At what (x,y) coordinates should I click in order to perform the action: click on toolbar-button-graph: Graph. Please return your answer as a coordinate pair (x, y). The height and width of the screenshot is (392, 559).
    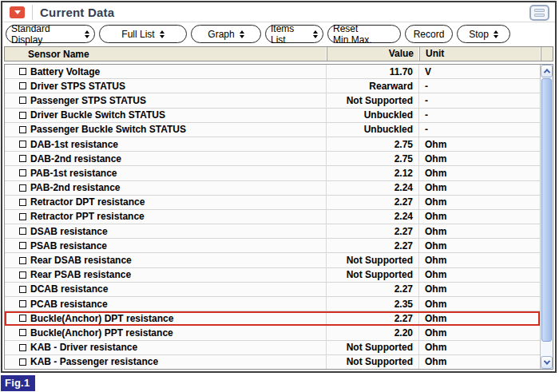
    Looking at the image, I should click on (226, 34).